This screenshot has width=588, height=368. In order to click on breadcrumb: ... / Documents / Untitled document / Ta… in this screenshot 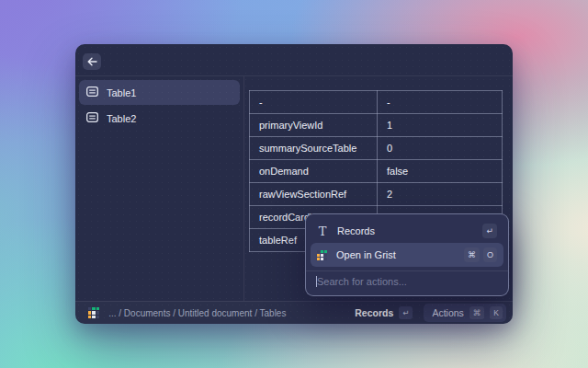, I will do `click(228, 313)`.